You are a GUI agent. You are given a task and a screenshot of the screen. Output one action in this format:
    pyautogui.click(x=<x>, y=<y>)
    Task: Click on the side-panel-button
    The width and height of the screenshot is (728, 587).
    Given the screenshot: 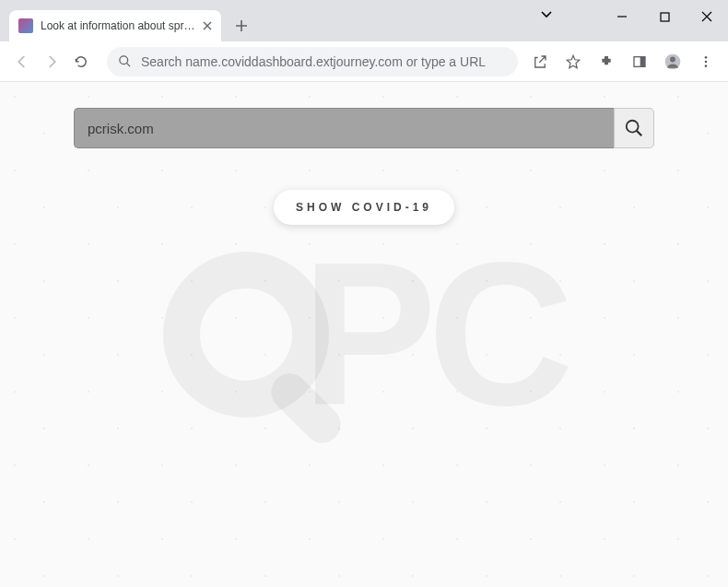 What is the action you would take?
    pyautogui.click(x=640, y=62)
    